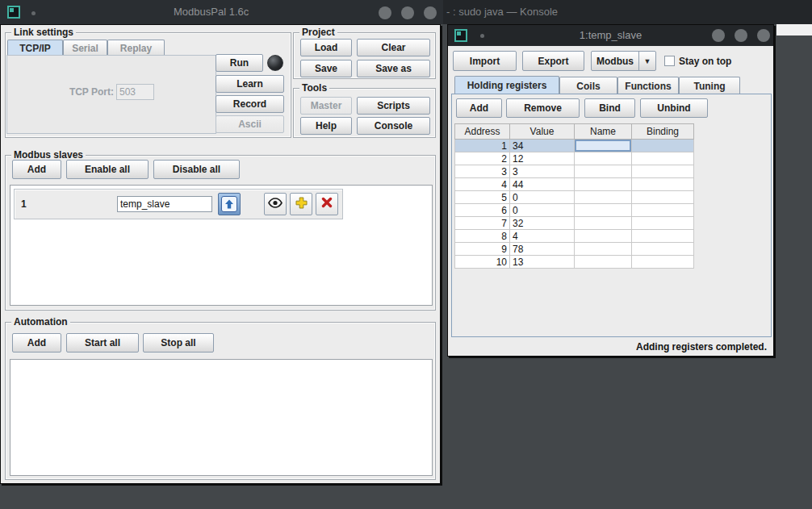 The width and height of the screenshot is (812, 509). What do you see at coordinates (647, 61) in the screenshot?
I see `chevron-down-icon: ▼` at bounding box center [647, 61].